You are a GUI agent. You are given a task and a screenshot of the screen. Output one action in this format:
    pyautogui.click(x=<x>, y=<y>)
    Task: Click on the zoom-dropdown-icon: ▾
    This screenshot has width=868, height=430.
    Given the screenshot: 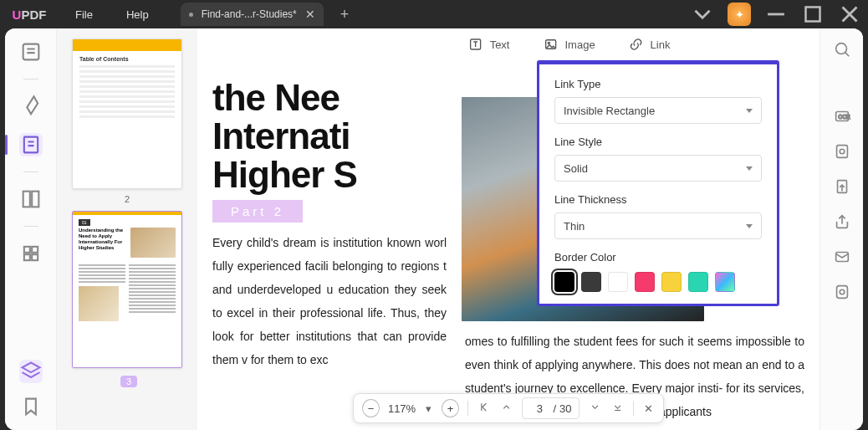 What is the action you would take?
    pyautogui.click(x=428, y=408)
    